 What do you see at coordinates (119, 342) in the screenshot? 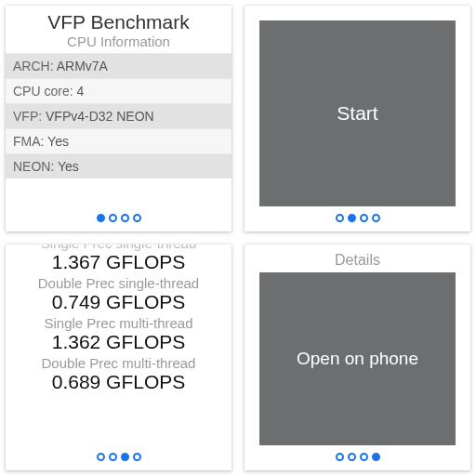
I see `result-value: 1.362 GFLOPS` at bounding box center [119, 342].